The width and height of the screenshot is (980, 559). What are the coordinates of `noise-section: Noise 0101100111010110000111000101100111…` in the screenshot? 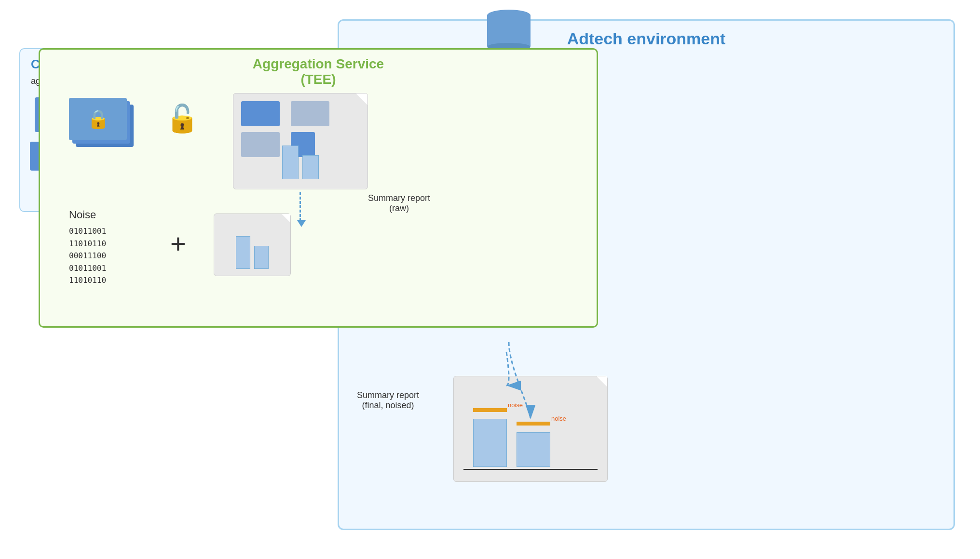 It's located at (88, 248).